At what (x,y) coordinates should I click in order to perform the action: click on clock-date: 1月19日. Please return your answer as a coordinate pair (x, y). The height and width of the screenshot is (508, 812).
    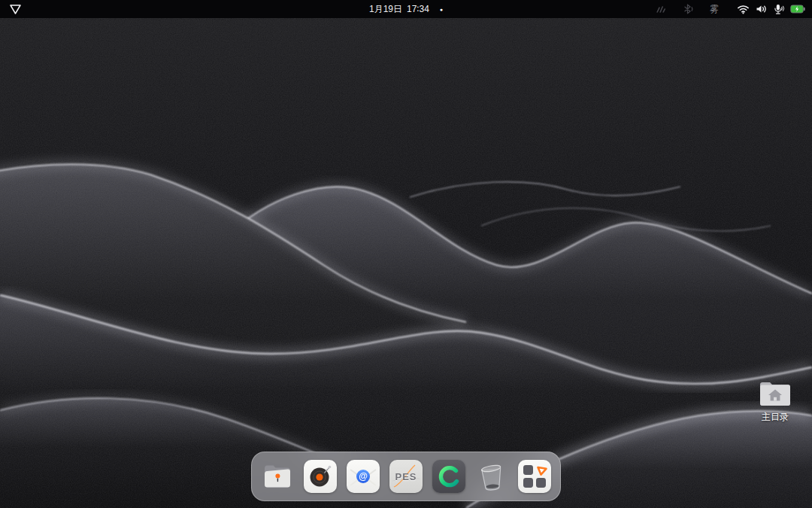
    Looking at the image, I should click on (386, 9).